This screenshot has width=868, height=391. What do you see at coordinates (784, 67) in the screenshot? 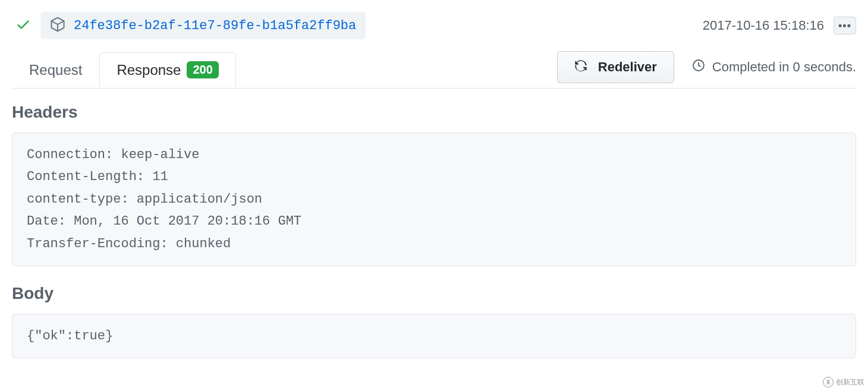
I see `completed-text: Completed in 0 seconds.` at bounding box center [784, 67].